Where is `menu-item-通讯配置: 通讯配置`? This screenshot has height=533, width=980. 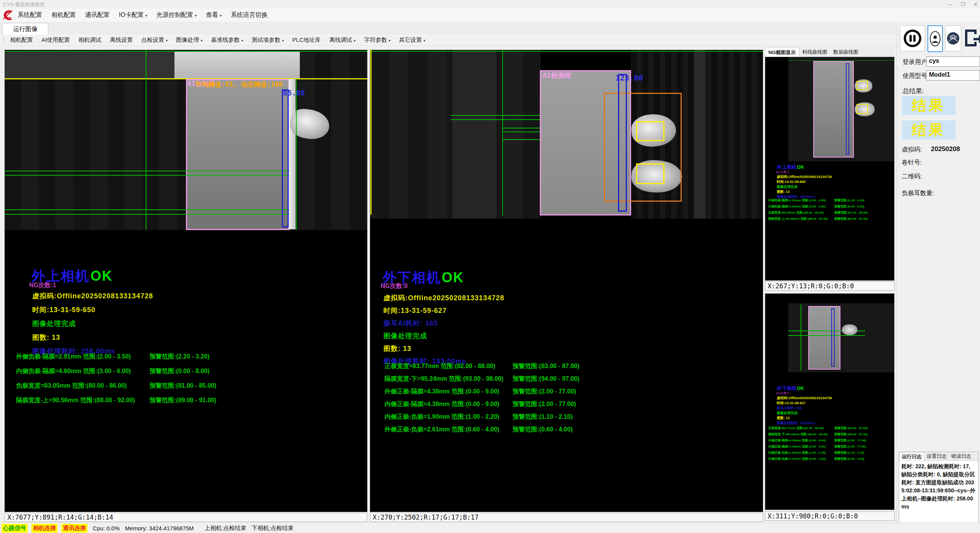
menu-item-通讯配置: 通讯配置 is located at coordinates (97, 15).